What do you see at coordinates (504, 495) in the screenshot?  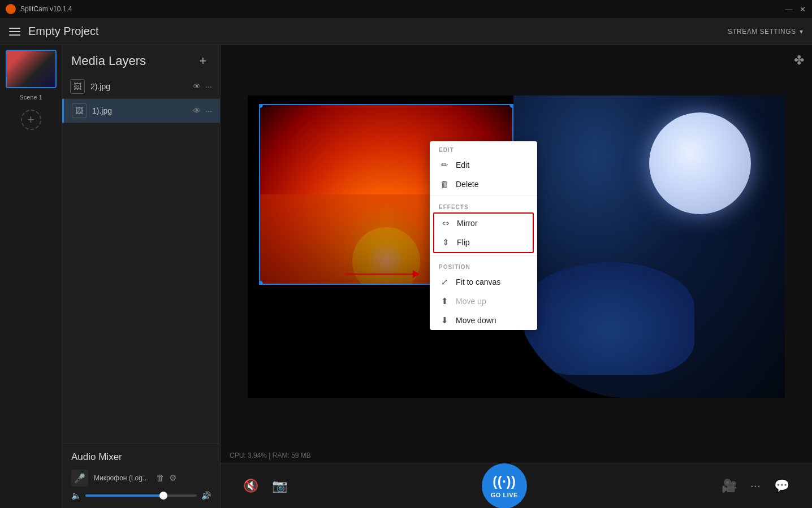 I see `go-live-label: GO LIVE` at bounding box center [504, 495].